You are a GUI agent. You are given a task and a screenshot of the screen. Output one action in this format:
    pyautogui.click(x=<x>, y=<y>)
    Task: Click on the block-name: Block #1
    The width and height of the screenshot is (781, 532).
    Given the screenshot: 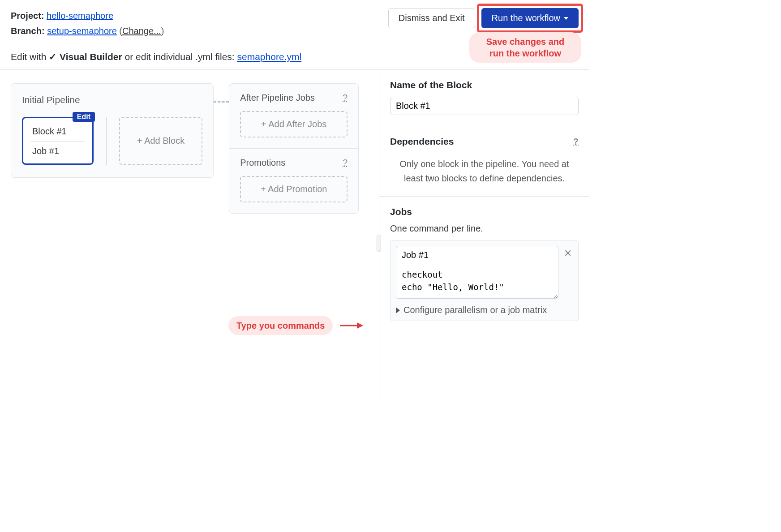 What is the action you would take?
    pyautogui.click(x=58, y=132)
    